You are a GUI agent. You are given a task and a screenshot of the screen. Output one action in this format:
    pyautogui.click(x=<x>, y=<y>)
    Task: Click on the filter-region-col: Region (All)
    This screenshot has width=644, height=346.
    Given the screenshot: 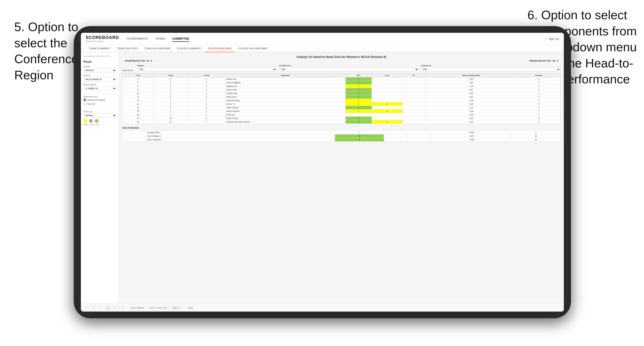 What is the action you would take?
    pyautogui.click(x=207, y=68)
    